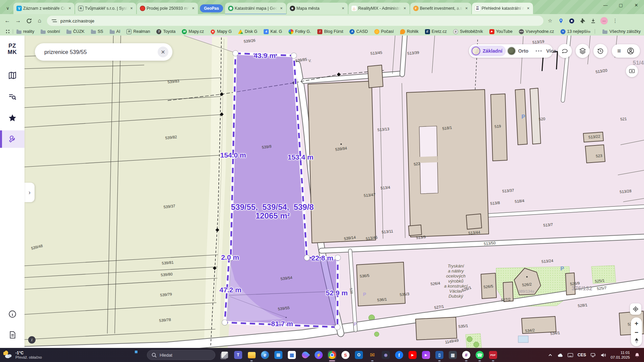 Image resolution: width=644 pixels, height=362 pixels. Describe the element at coordinates (550, 21) in the screenshot. I see `bookmark-star-icon: ☆` at that location.